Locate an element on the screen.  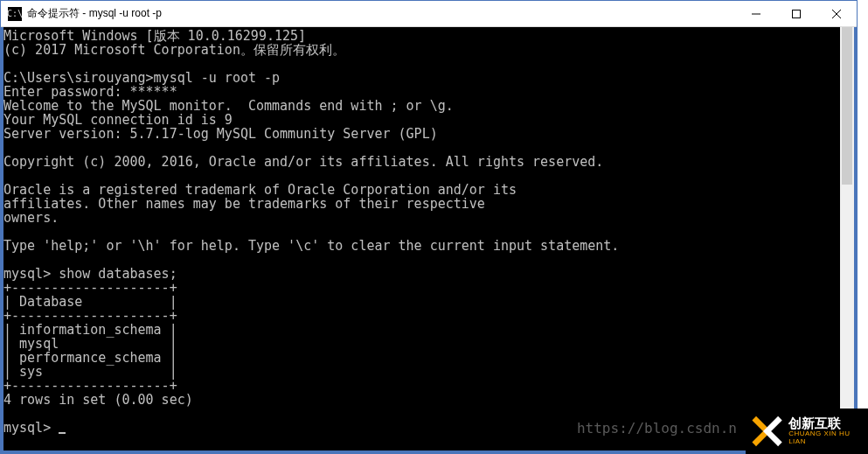
window-controls is located at coordinates (796, 14).